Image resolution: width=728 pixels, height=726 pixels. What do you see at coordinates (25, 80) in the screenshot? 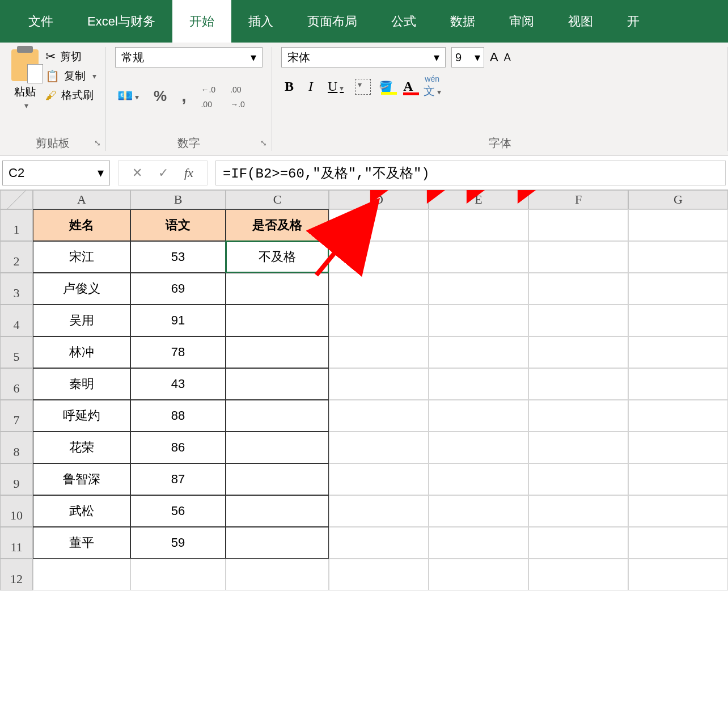
I see `paste-button: 粘贴` at bounding box center [25, 80].